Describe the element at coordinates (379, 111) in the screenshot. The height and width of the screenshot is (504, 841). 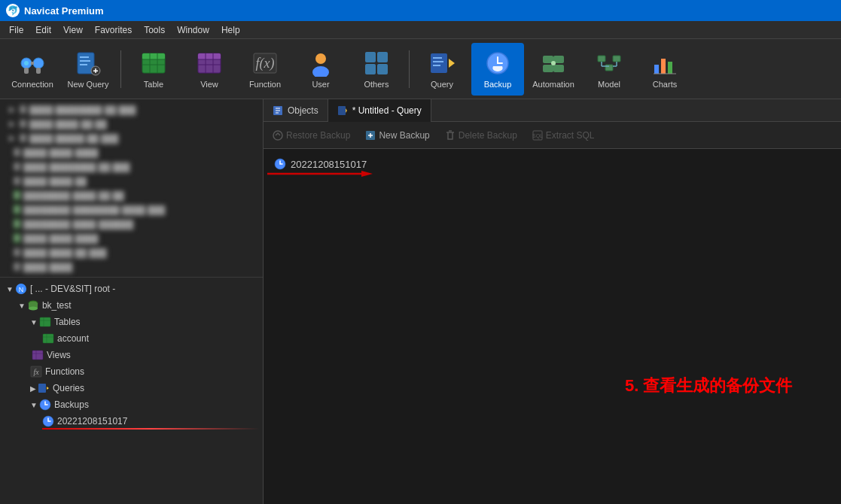
I see `tab-untitled-query: * Untitled - Query` at that location.